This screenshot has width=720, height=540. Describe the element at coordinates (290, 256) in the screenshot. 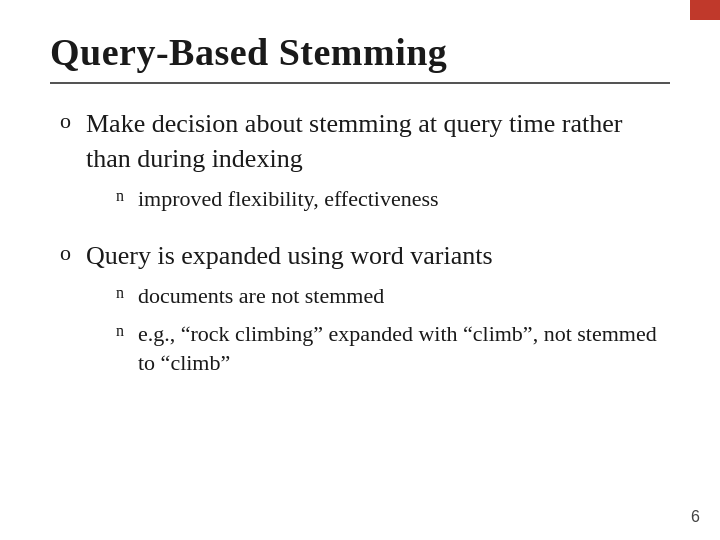

I see `bullet-text-2: Query is expanded using word variants` at that location.